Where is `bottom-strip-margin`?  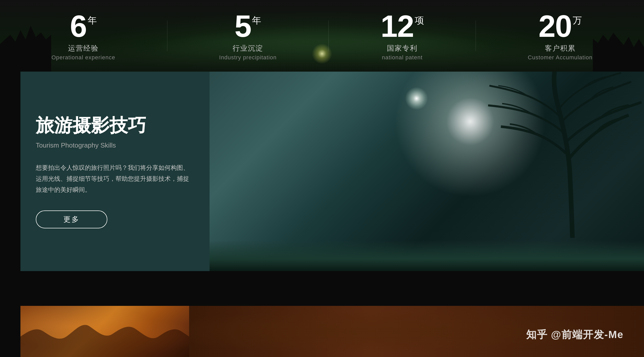 bottom-strip-margin is located at coordinates (10, 331).